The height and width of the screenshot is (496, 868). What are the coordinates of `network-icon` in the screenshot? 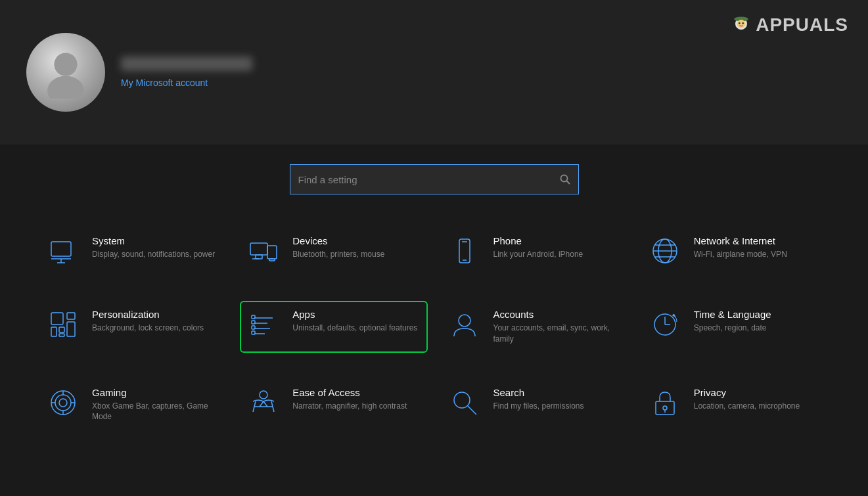 It's located at (665, 251).